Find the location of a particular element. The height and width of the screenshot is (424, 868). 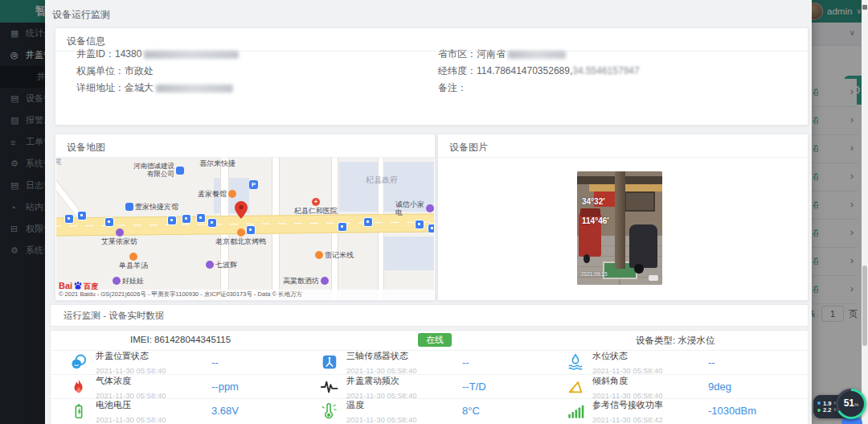

poi-label: 尾 is located at coordinates (59, 162).